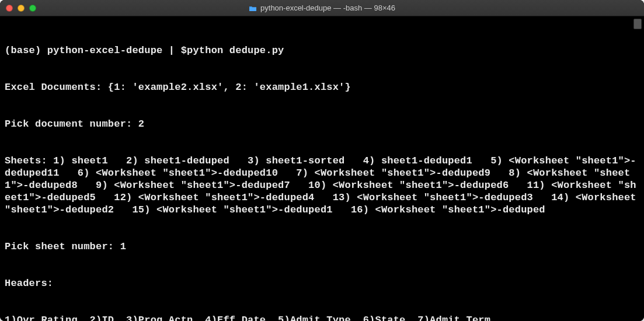 This screenshot has height=321, width=644. I want to click on zoom-icon, so click(33, 8).